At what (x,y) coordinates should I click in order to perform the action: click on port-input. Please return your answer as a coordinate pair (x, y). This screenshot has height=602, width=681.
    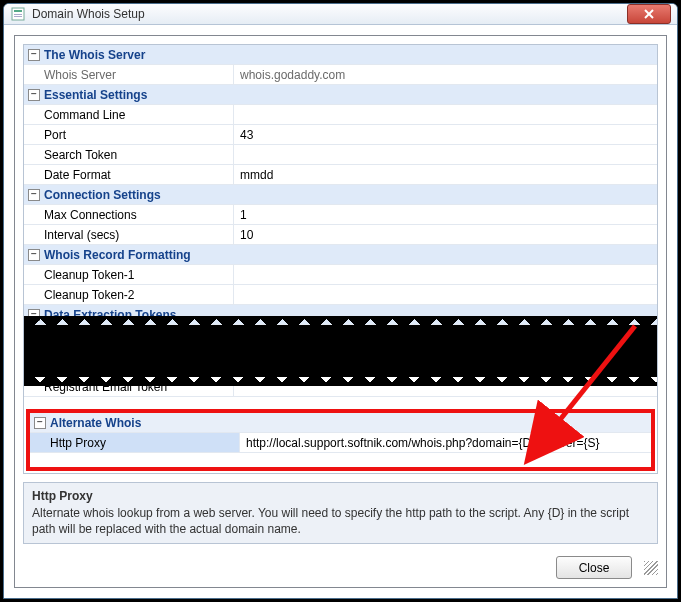
    Looking at the image, I should click on (448, 135).